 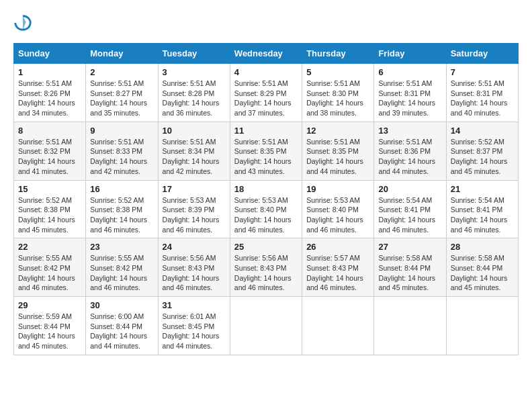 What do you see at coordinates (410, 267) in the screenshot?
I see `calendar-day-cell: 27 Sunrise: 5:58 AM Sunset: 8:44 PM Dayl…` at bounding box center [410, 267].